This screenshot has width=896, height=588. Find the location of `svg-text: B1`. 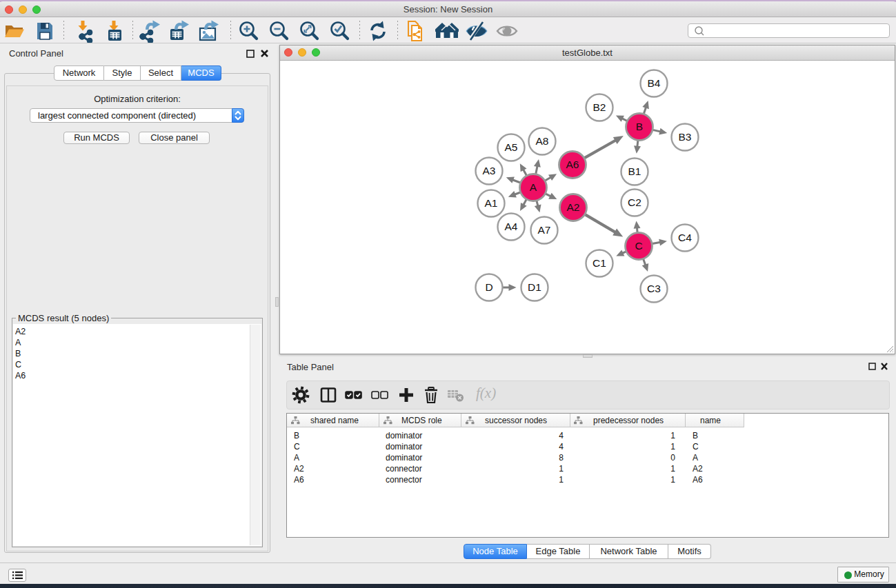

svg-text: B1 is located at coordinates (635, 171).